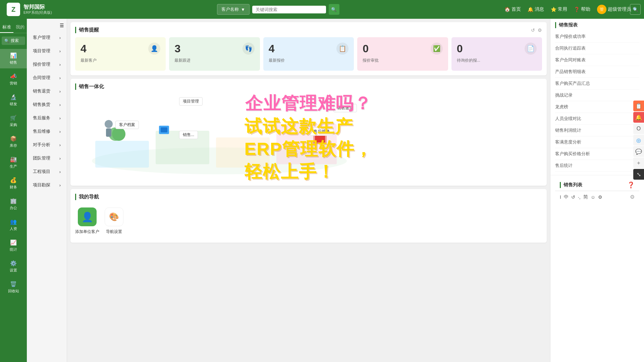 The width and height of the screenshot is (644, 362). I want to click on production-label: 生产, so click(13, 166).